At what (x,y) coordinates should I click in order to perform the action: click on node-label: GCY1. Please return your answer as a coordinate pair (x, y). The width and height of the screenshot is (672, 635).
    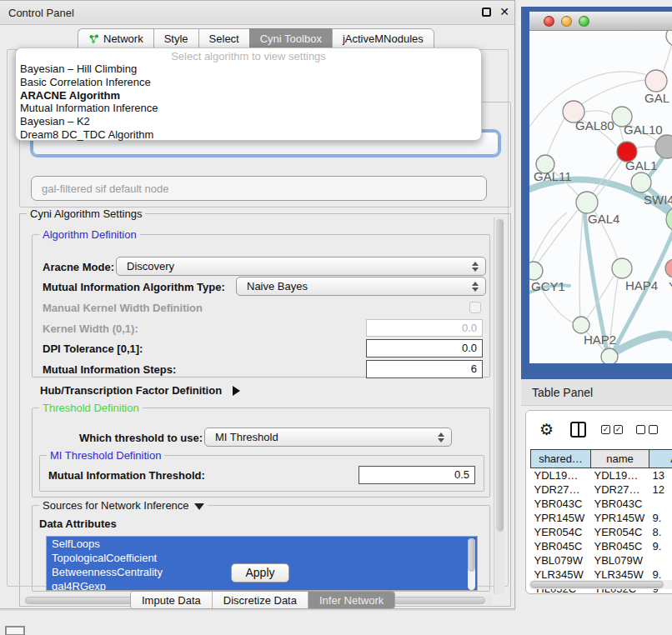
    Looking at the image, I should click on (549, 287).